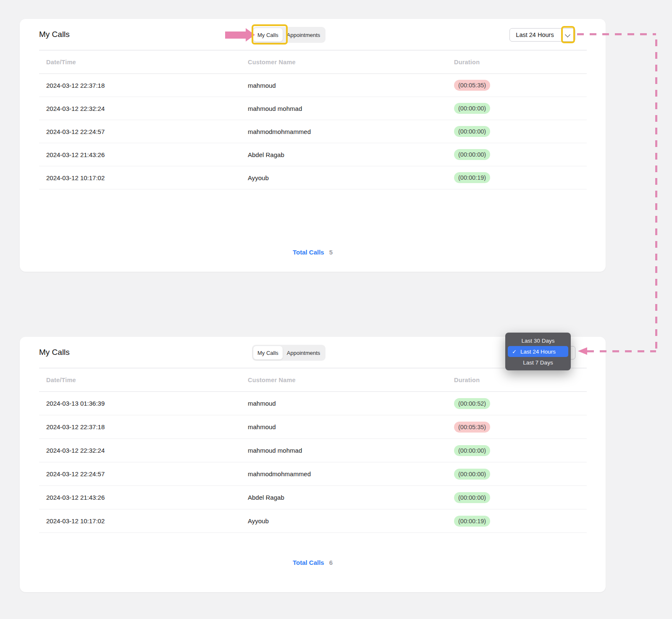 The width and height of the screenshot is (672, 619). What do you see at coordinates (568, 34) in the screenshot?
I see `chevron-down-icon` at bounding box center [568, 34].